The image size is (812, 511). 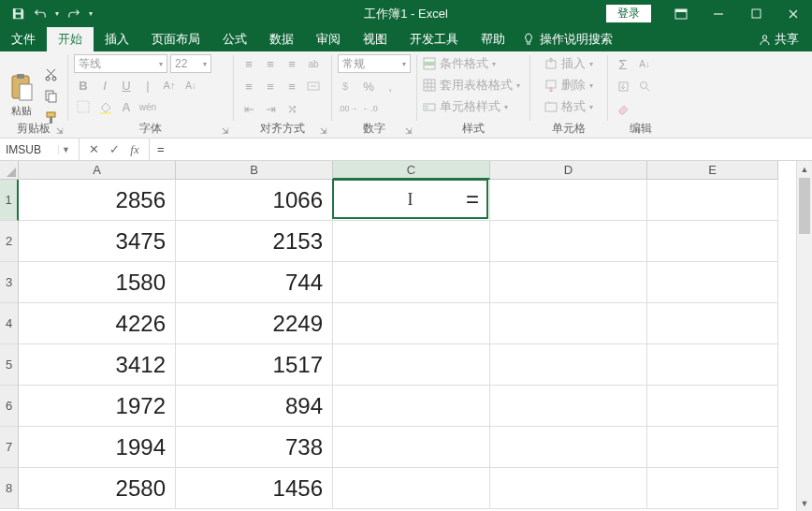 What do you see at coordinates (135, 150) in the screenshot?
I see `insert-function-button: fx` at bounding box center [135, 150].